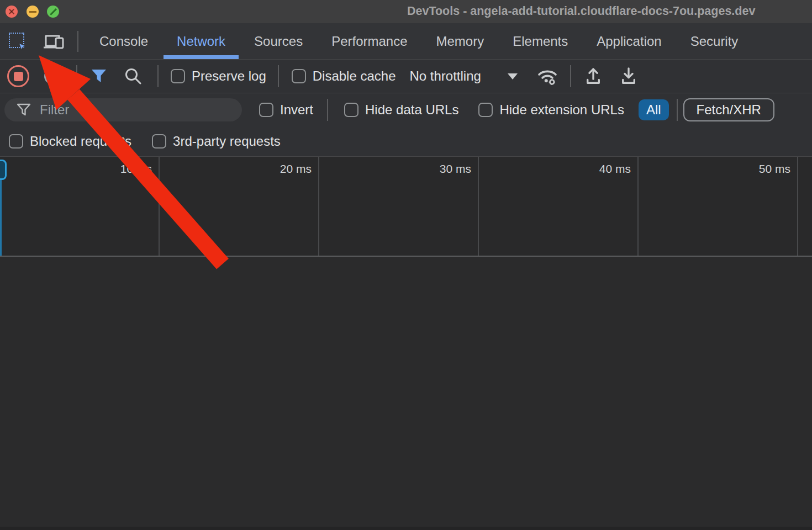 This screenshot has height=530, width=812. Describe the element at coordinates (547, 76) in the screenshot. I see `network-conditions-icon` at that location.